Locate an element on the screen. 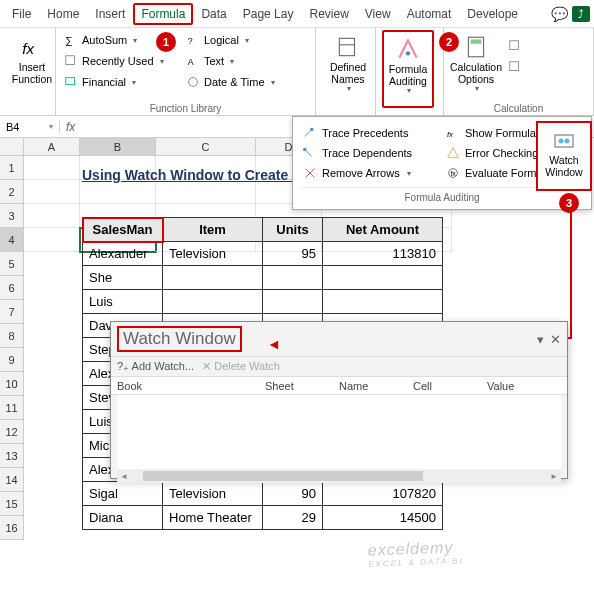 The width and height of the screenshot is (594, 607). table-row: Luis is located at coordinates (263, 302).